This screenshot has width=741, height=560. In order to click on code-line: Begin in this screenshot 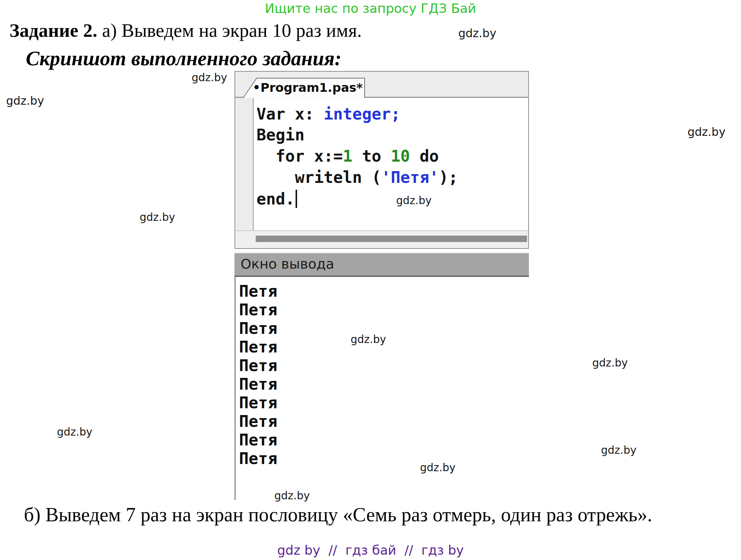, I will do `click(280, 135)`.